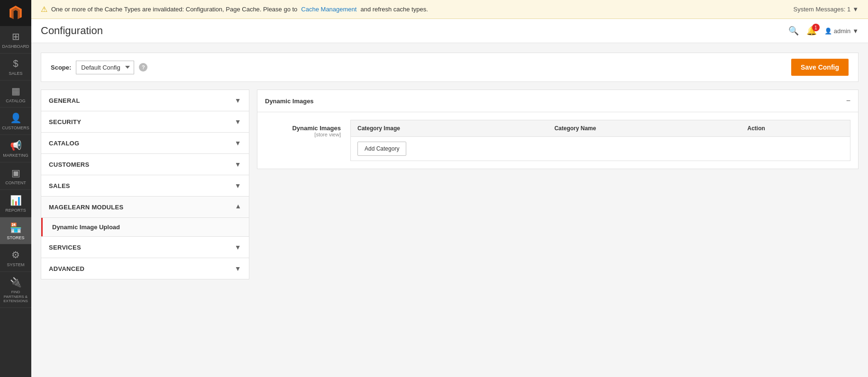 The height and width of the screenshot is (377, 868). I want to click on sidebar-item-stores: 🏪 STORES, so click(16, 231).